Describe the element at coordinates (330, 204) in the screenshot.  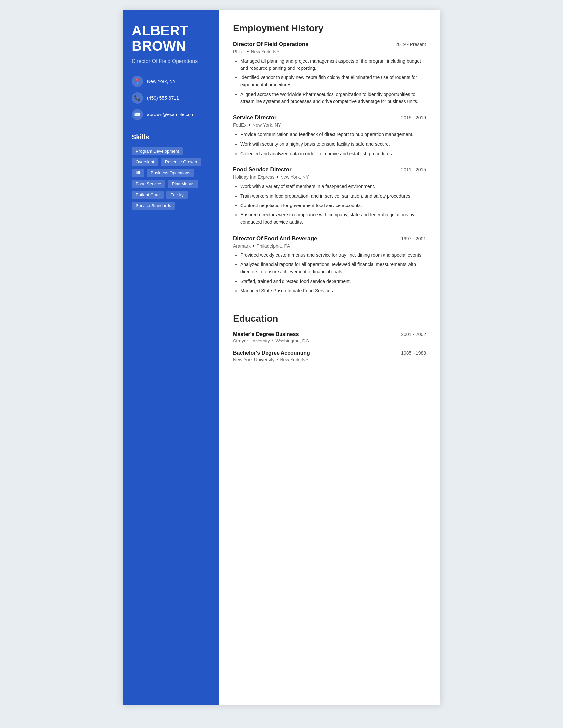
I see `job-bullets: Work with a variety of staff members in …` at that location.